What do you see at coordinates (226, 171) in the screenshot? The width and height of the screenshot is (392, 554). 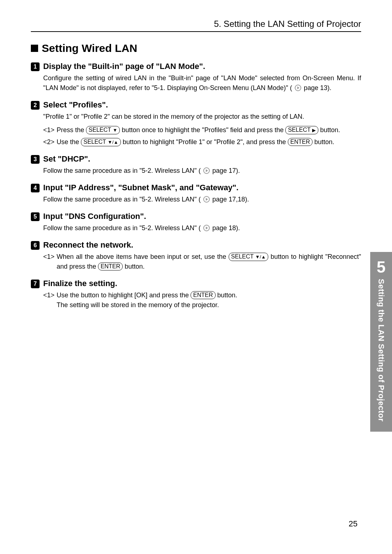 I see `step-body-text-after: page 17).` at bounding box center [226, 171].